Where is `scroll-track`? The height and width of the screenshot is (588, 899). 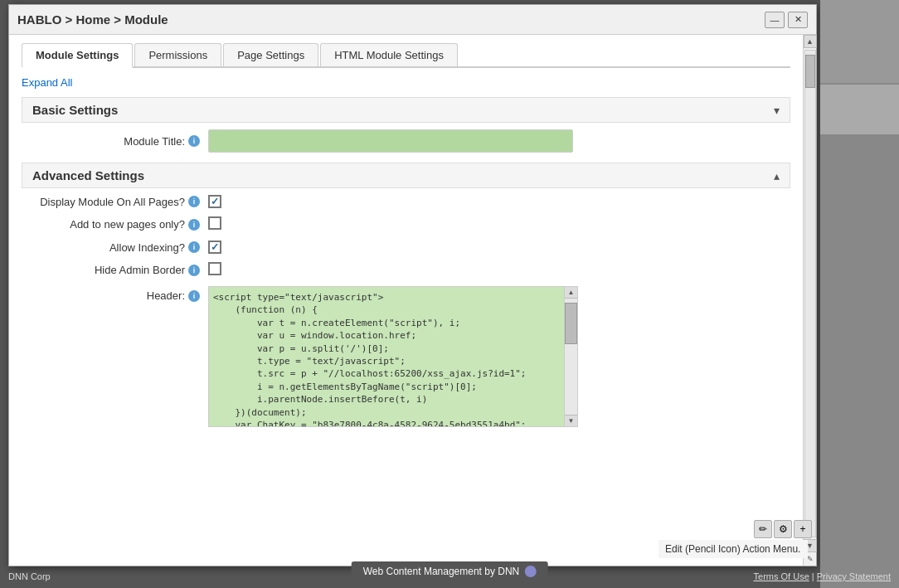 scroll-track is located at coordinates (810, 294).